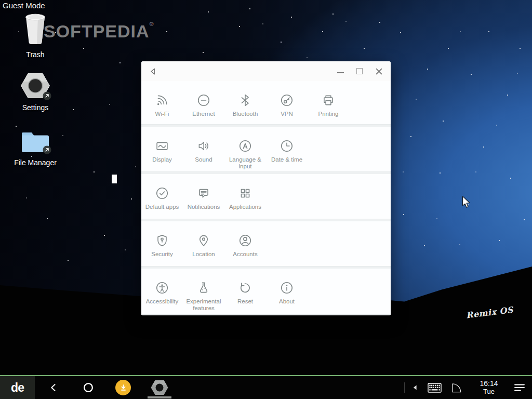 This screenshot has height=399, width=532. What do you see at coordinates (162, 207) in the screenshot?
I see `settings-tile-label: Default apps` at bounding box center [162, 207].